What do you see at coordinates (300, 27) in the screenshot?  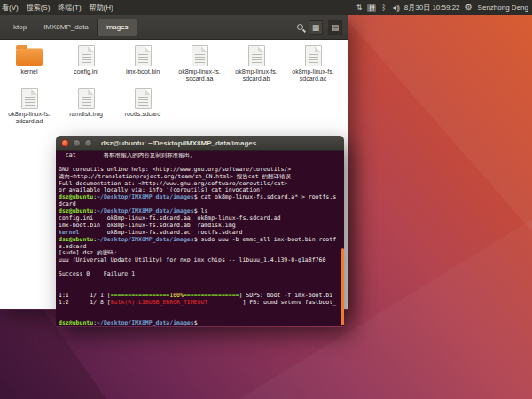 I see `search-icon` at bounding box center [300, 27].